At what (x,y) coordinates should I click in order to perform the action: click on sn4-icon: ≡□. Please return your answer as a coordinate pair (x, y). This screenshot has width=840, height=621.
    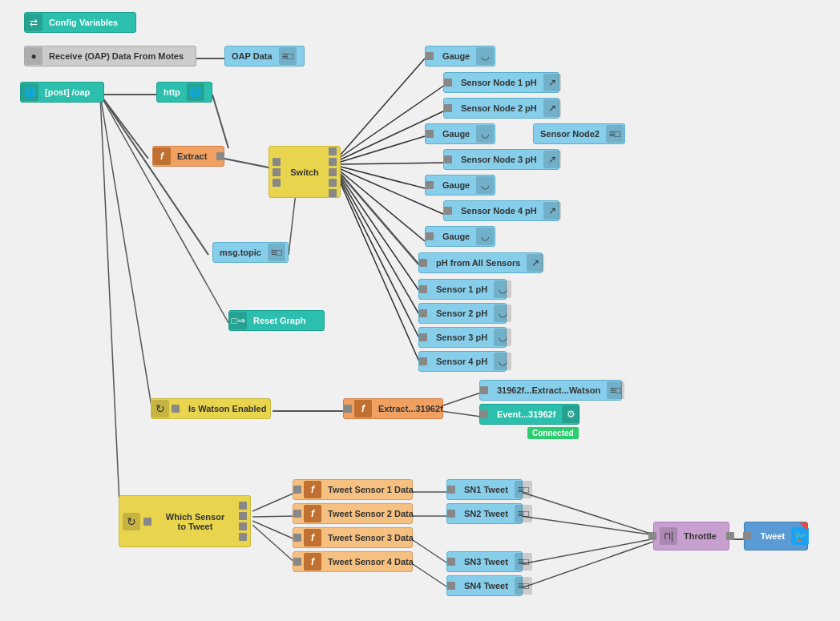
    Looking at the image, I should click on (523, 586).